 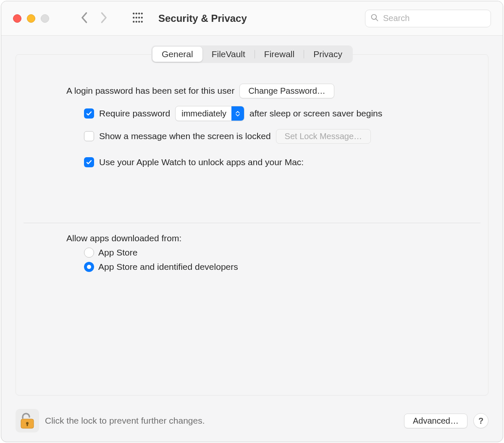 I want to click on require-password-checkbox, so click(x=89, y=113).